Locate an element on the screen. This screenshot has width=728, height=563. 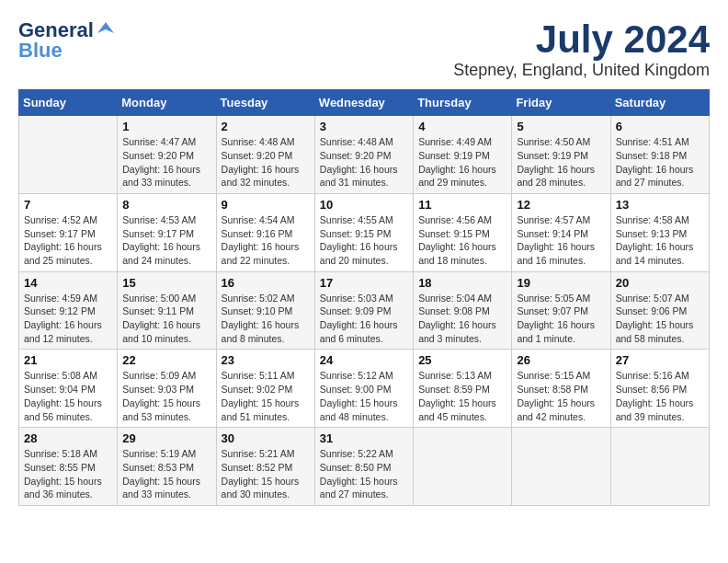
day-info: Sunrise: 4:54 AM Sunset: 9:16 PM Dayligh… is located at coordinates (266, 241).